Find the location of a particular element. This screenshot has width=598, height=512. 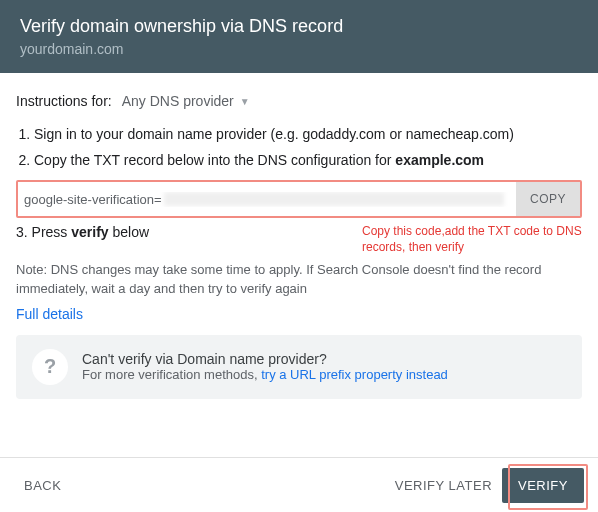

txt-record-blurred is located at coordinates (334, 199).